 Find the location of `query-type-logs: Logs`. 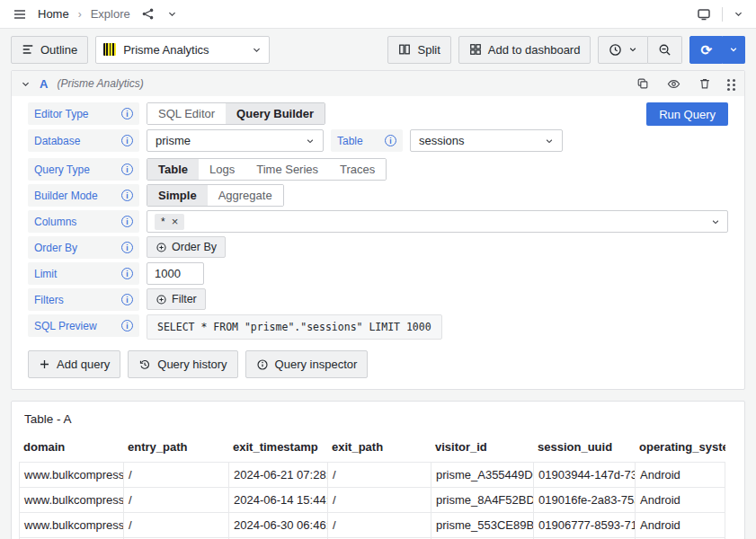

query-type-logs: Logs is located at coordinates (222, 169).